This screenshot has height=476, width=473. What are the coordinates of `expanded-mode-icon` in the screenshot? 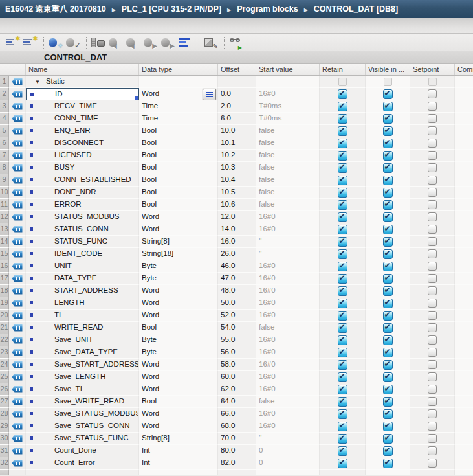 It's located at (186, 43).